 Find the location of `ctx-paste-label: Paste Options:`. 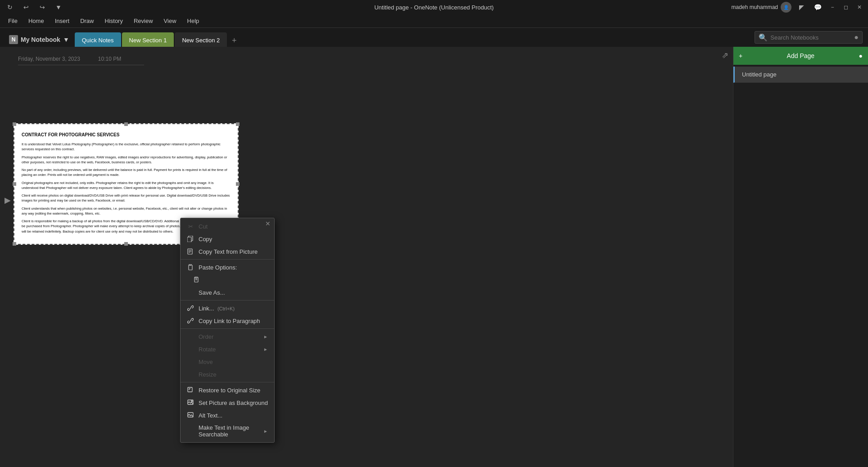

ctx-paste-label: Paste Options: is located at coordinates (218, 267).